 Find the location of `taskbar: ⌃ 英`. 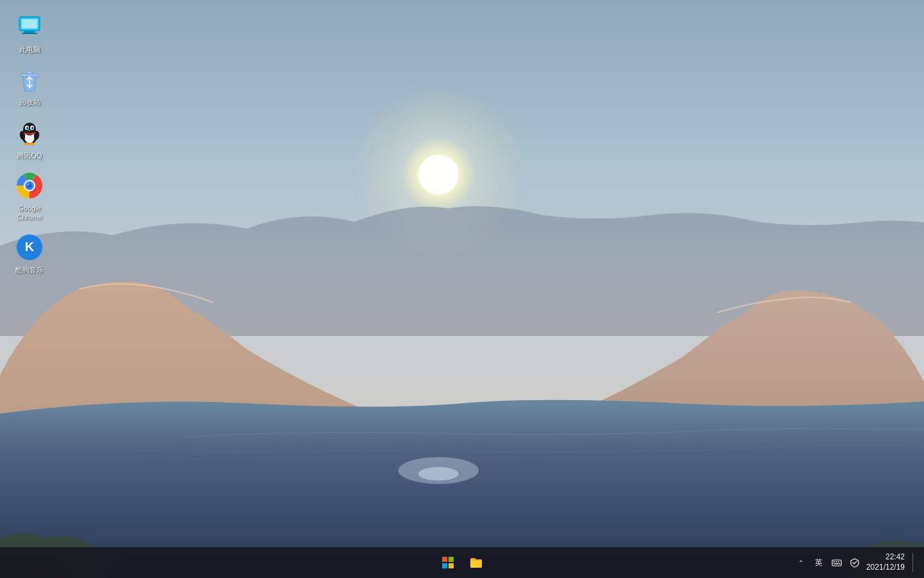

taskbar: ⌃ 英 is located at coordinates (462, 563).